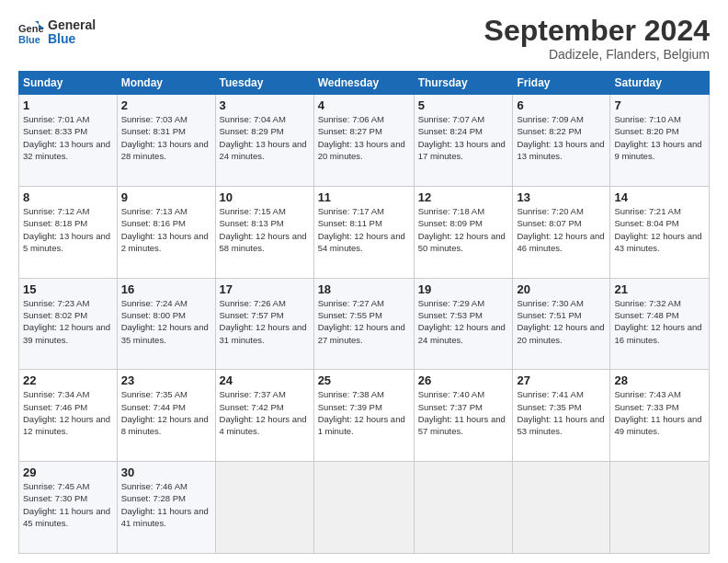 The height and width of the screenshot is (563, 728). What do you see at coordinates (597, 39) in the screenshot?
I see `header-right: September 2024 Dadizele, Flanders, Belgi…` at bounding box center [597, 39].